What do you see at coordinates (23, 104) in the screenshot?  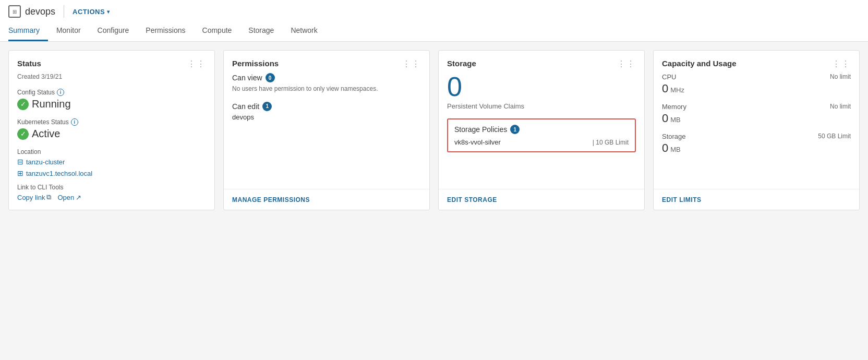 I see `running-check-icon: ✓` at bounding box center [23, 104].